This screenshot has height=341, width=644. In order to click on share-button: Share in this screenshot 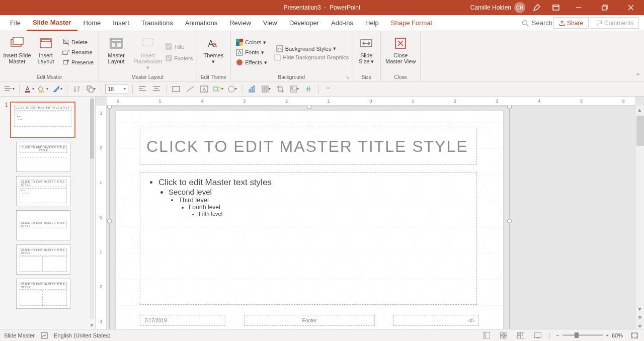, I will do `click(571, 23)`.